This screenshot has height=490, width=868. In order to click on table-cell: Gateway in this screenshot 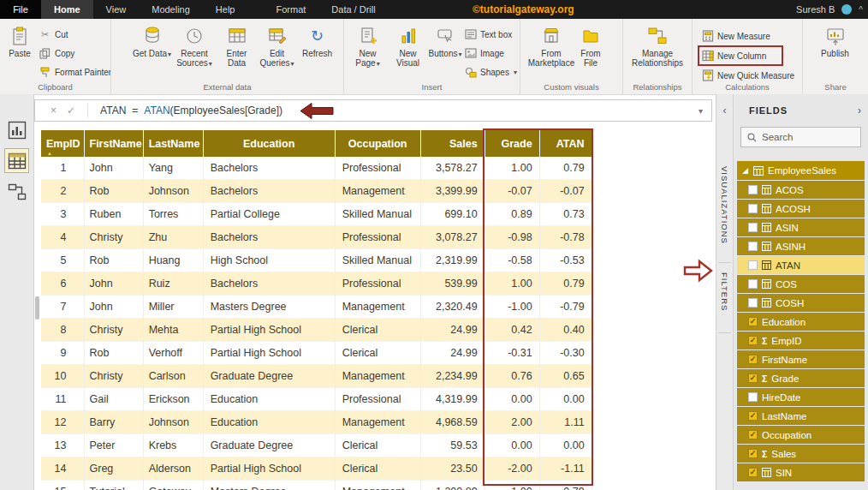, I will do `click(173, 485)`.